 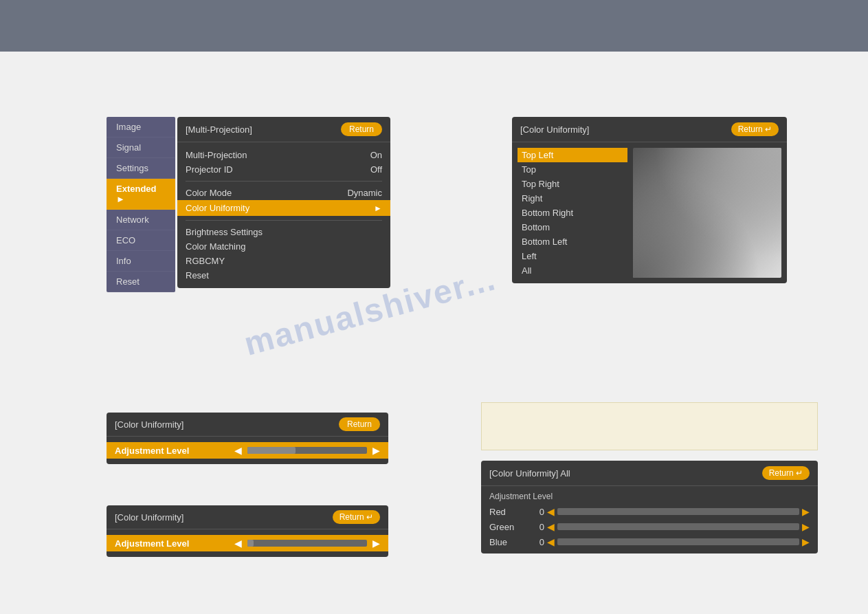 What do you see at coordinates (271, 450) in the screenshot?
I see `adj-panel-1-bar-fill` at bounding box center [271, 450].